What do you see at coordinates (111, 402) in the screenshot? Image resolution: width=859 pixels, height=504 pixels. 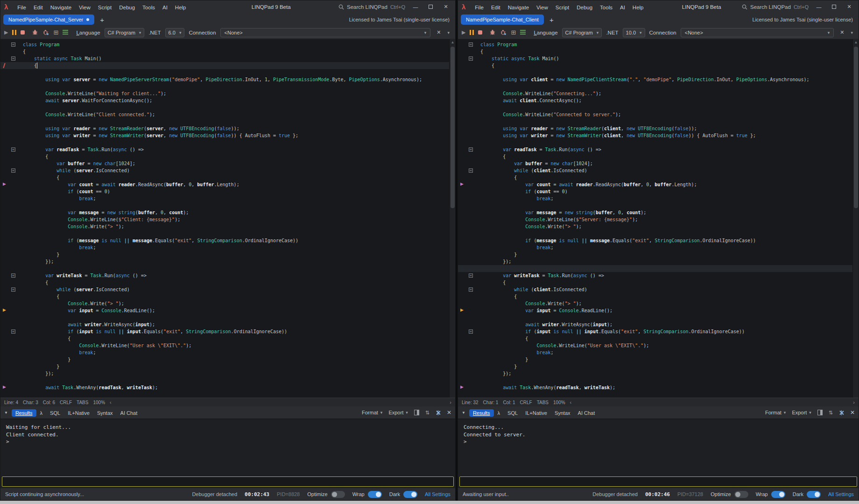 I see `hscroll-left-icon: ‹` at bounding box center [111, 402].